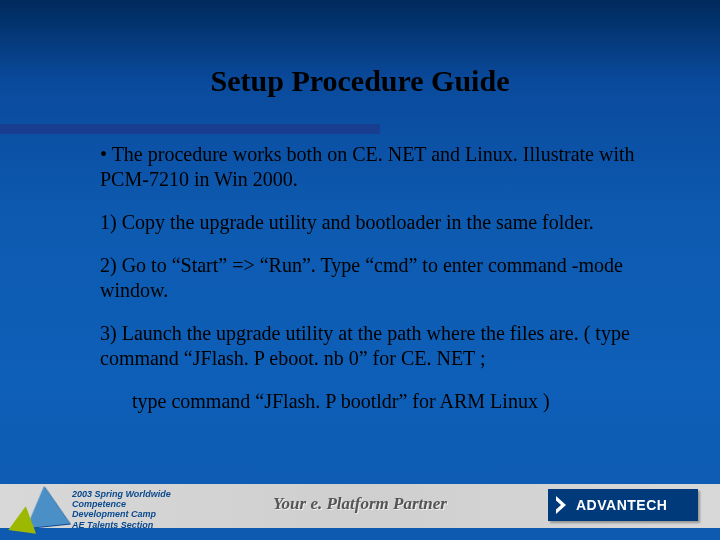 The image size is (720, 540). Describe the element at coordinates (623, 505) in the screenshot. I see `advantech-logo: ADVANTECH` at that location.